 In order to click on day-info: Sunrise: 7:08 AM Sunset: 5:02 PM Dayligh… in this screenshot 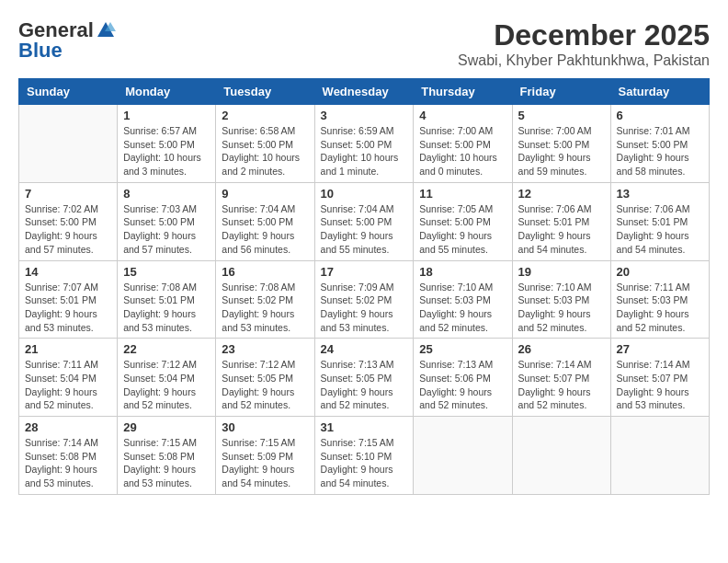, I will do `click(265, 307)`.